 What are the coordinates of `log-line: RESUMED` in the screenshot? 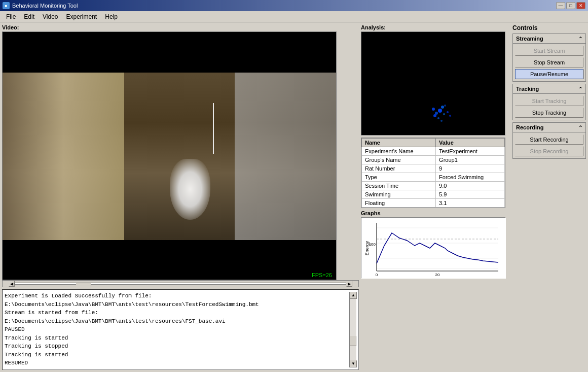 It's located at (177, 363).